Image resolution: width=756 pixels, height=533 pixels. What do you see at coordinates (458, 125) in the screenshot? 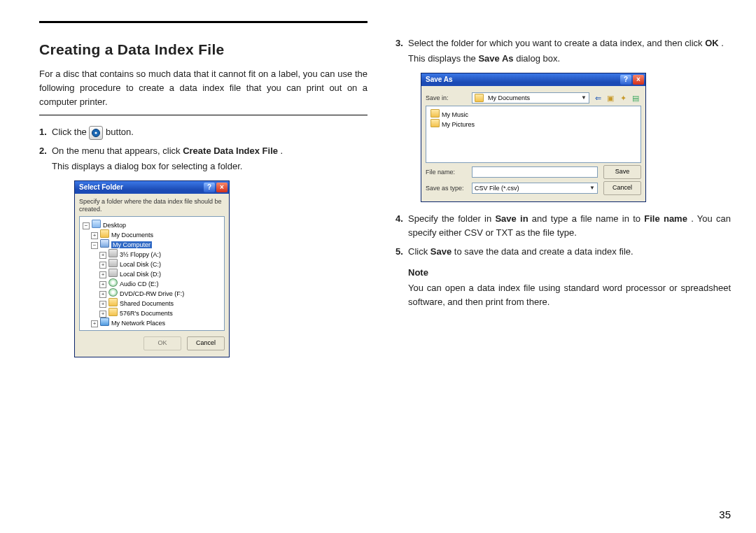
I see `list-item: My Pictures` at bounding box center [458, 125].